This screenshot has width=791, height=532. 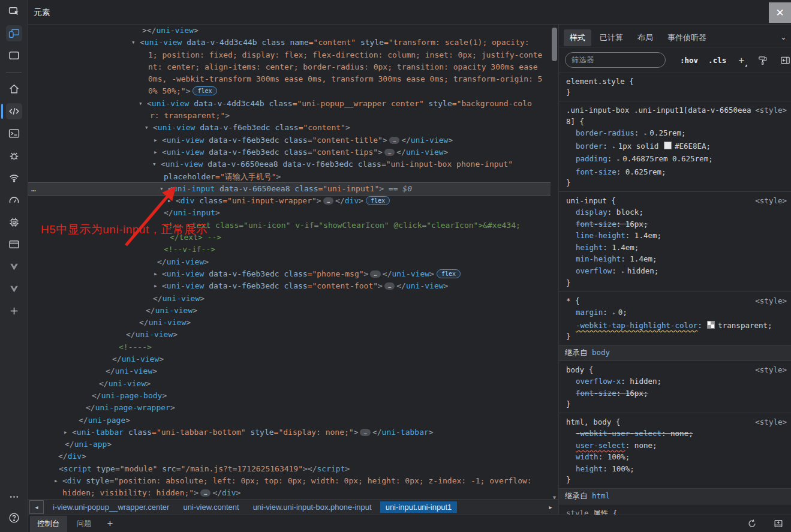 What do you see at coordinates (675, 272) in the screenshot?
I see `css-property: overflow: ▸hidden;` at bounding box center [675, 272].